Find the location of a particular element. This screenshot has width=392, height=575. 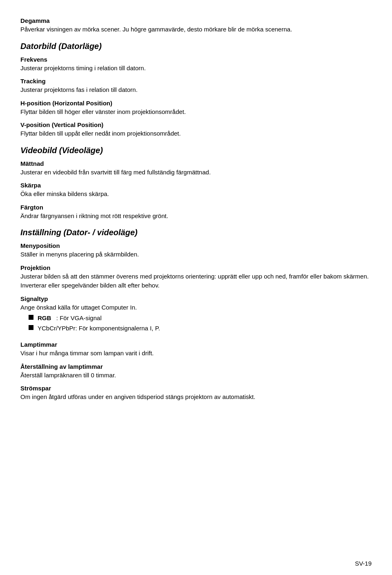

tracking-description: Justerar projektorns fas i relation till… is located at coordinates (196, 90).